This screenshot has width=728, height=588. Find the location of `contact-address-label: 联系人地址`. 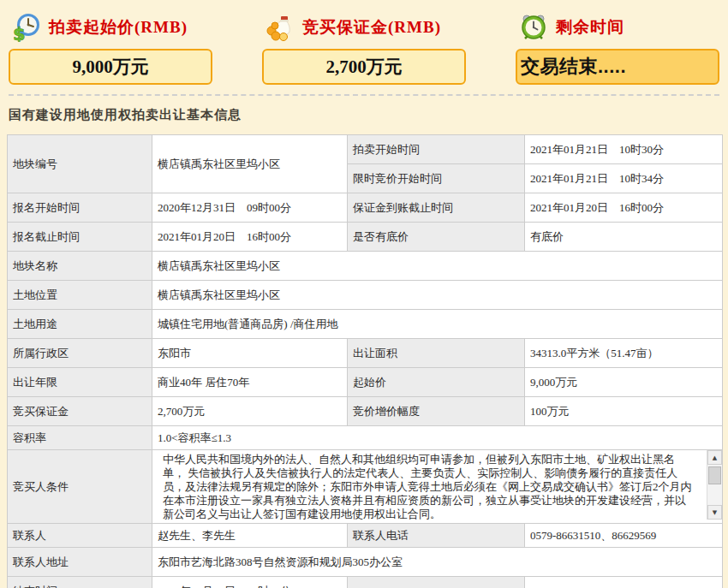

contact-address-label: 联系人地址 is located at coordinates (81, 562).